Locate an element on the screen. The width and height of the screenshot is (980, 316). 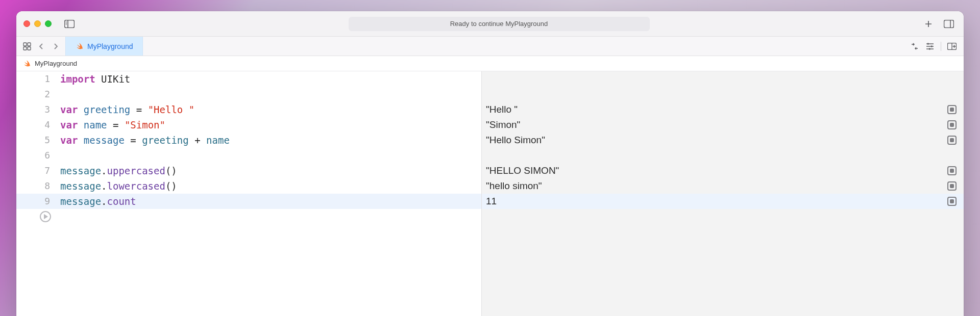
zoom-window-button is located at coordinates (48, 23).